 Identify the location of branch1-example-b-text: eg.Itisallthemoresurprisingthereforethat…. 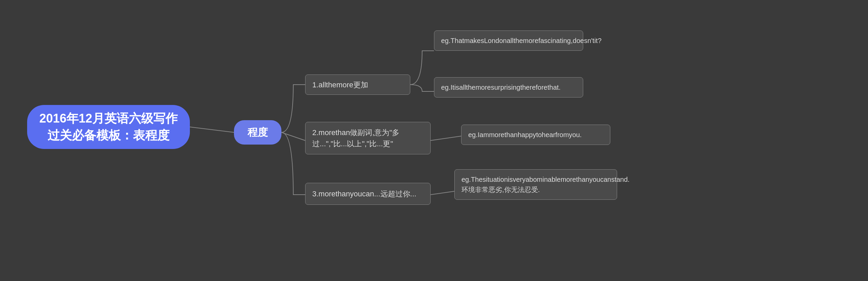
(501, 87).